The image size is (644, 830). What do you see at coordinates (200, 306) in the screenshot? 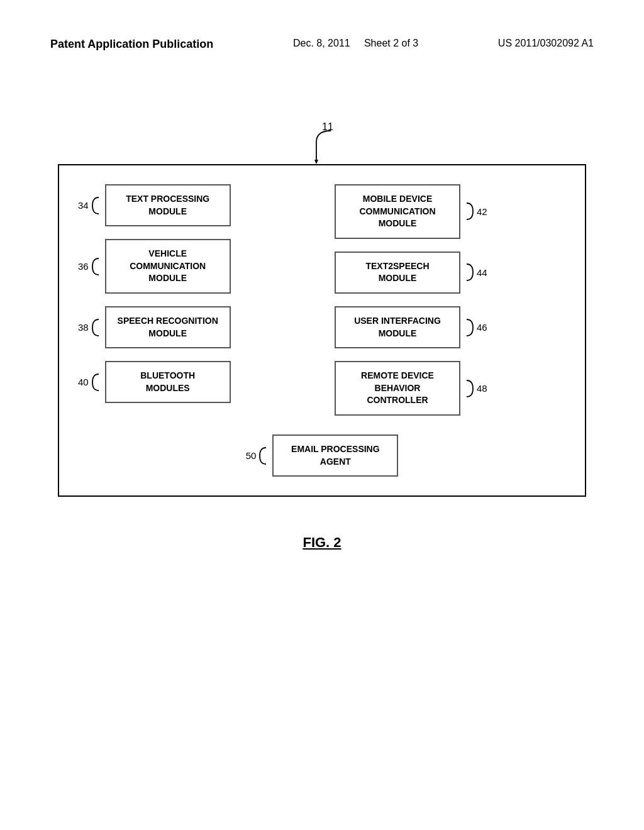
I see `left-column: 34 TEXT PROCESSING MODULE 36` at bounding box center [200, 306].